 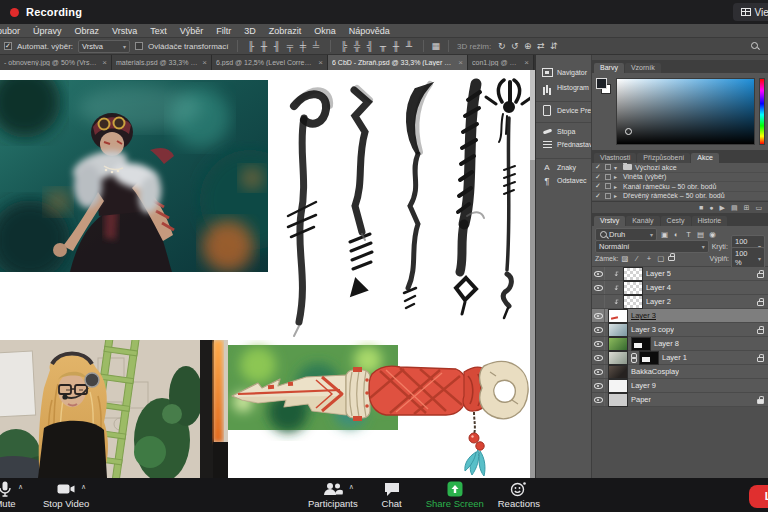 What do you see at coordinates (455, 495) in the screenshot?
I see `share-screen-button: Share Screen` at bounding box center [455, 495].